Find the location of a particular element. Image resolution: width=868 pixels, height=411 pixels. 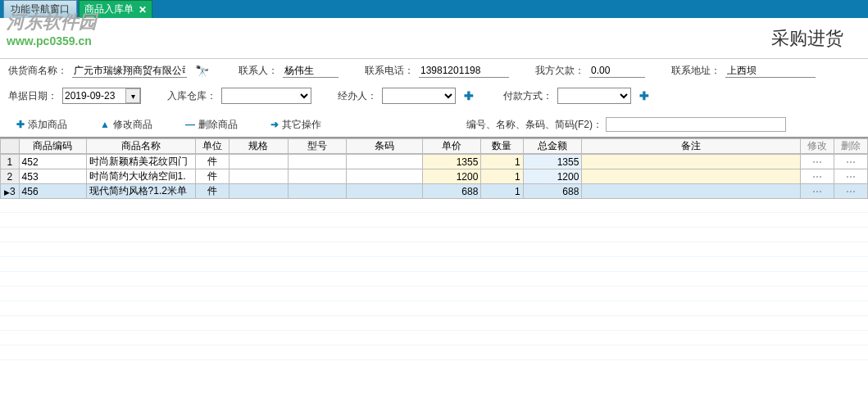

table-row: 2453时尚简约大收纳空间1.件120011200⋯⋯ is located at coordinates (434, 177).